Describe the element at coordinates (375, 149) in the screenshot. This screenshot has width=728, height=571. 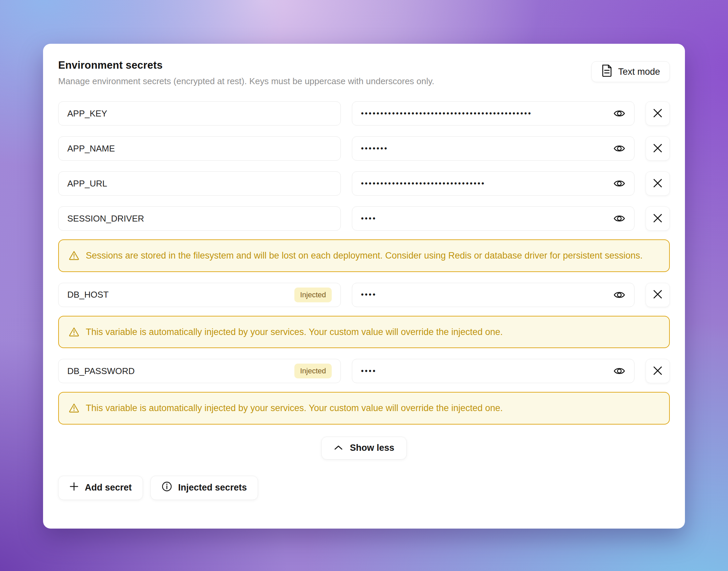
I see `masked-value: •••••••` at that location.